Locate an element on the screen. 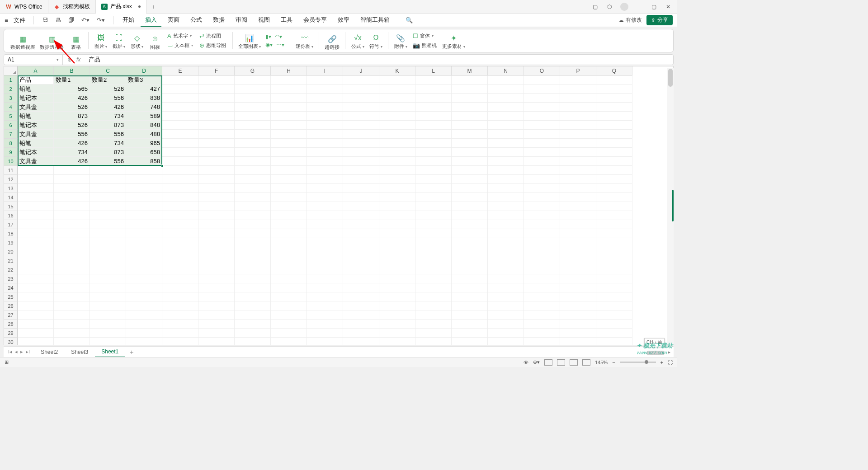 This screenshot has width=868, height=470. picture-button: 🖼图片 is located at coordinates (101, 41).